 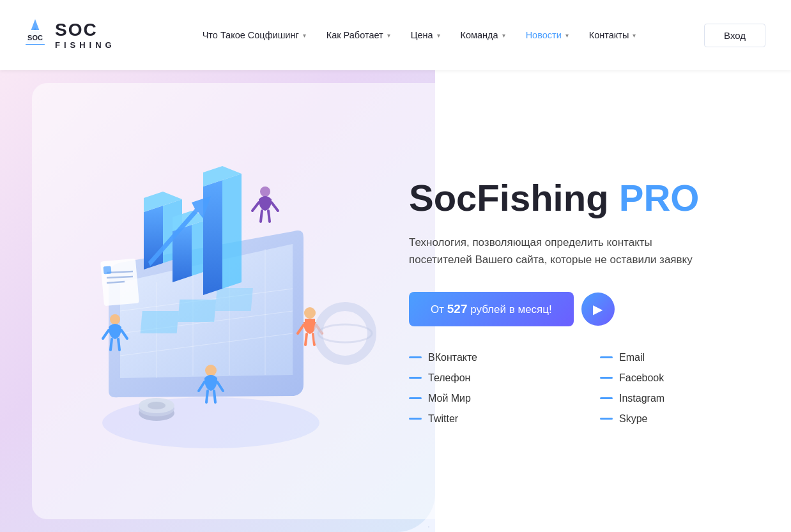 I want to click on logo-text: SOC FISHING, so click(x=86, y=34).